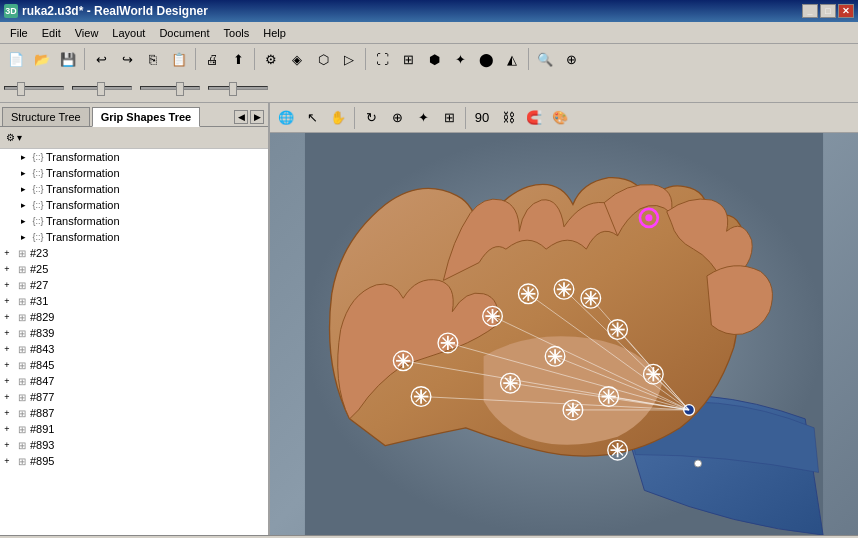 The width and height of the screenshot is (858, 538). What do you see at coordinates (134, 333) in the screenshot?
I see `tree-item-n839: + ⊞ #839` at bounding box center [134, 333].